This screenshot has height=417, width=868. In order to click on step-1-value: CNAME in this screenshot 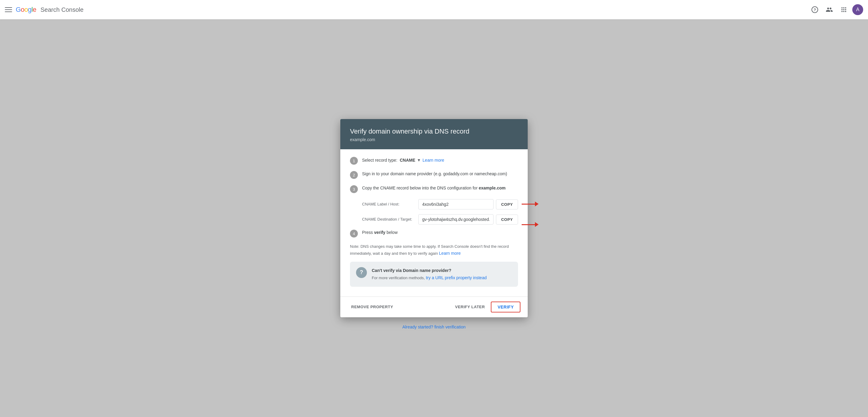, I will do `click(408, 160)`.